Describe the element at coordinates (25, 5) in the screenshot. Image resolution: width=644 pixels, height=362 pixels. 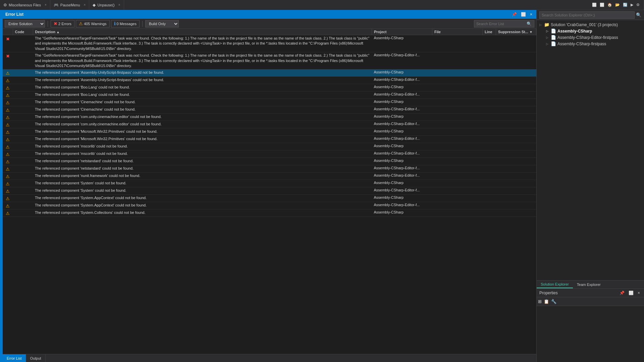
I see `tab-misc-files: ⚙ Miscellaneous Files ×` at that location.